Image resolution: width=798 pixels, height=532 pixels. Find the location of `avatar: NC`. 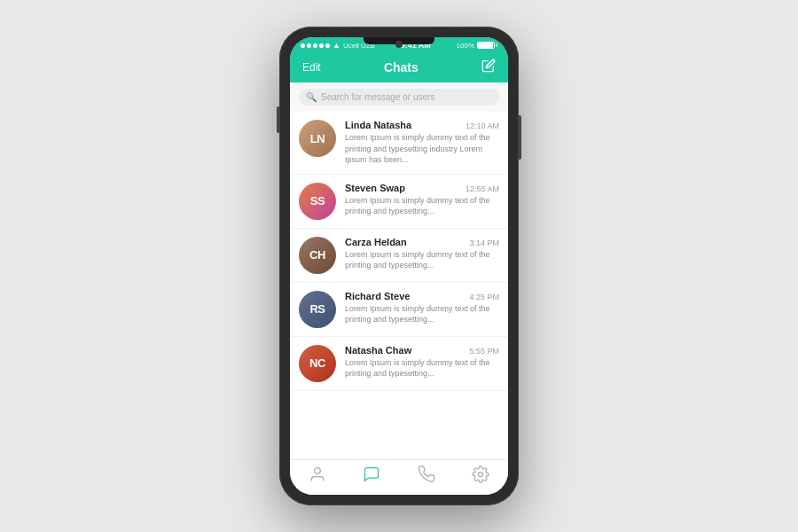

avatar: NC is located at coordinates (317, 364).